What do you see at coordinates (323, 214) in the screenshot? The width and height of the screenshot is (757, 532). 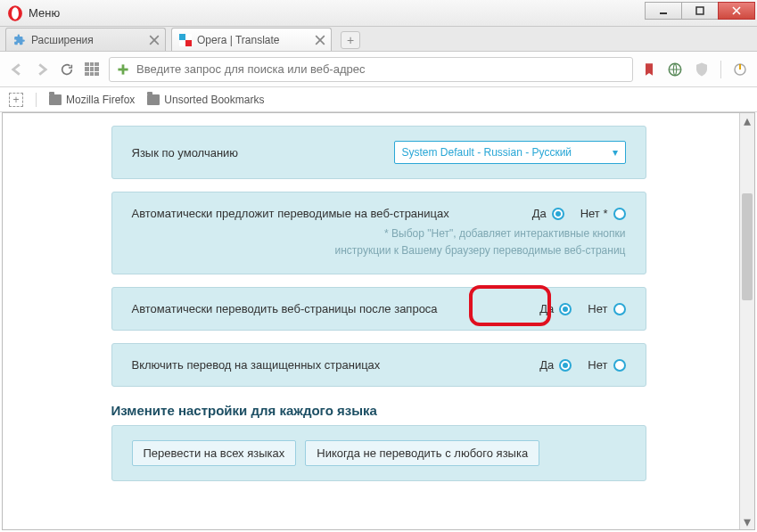 I see `setting-label: Автоматически предложит переводимые на в…` at bounding box center [323, 214].